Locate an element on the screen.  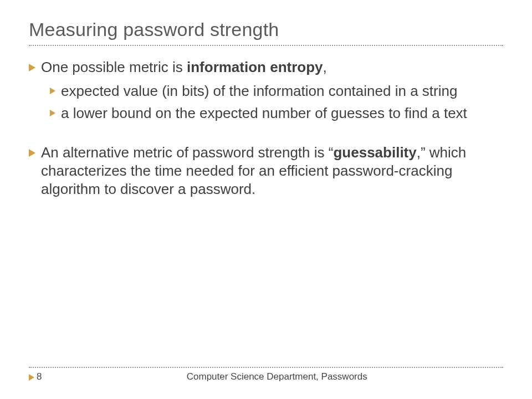
bullet-level1: An alternative metric of password streng… is located at coordinates (266, 171).